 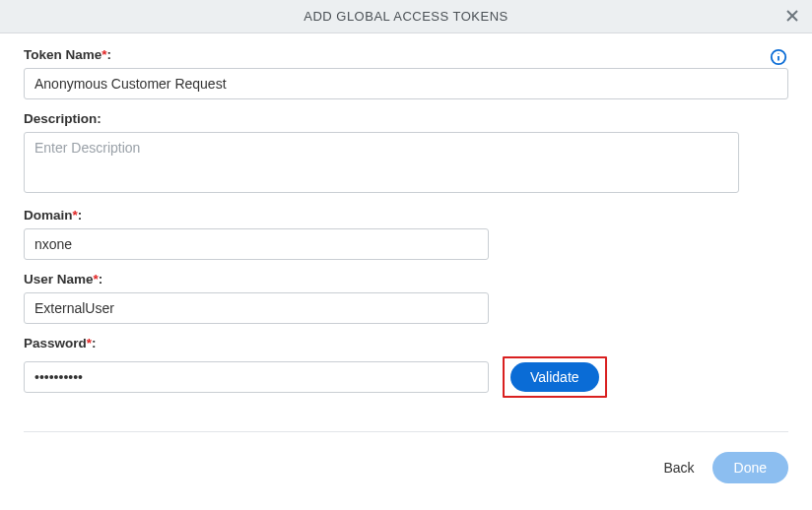 I want to click on token-name-group: Token Name*:, so click(x=406, y=73).